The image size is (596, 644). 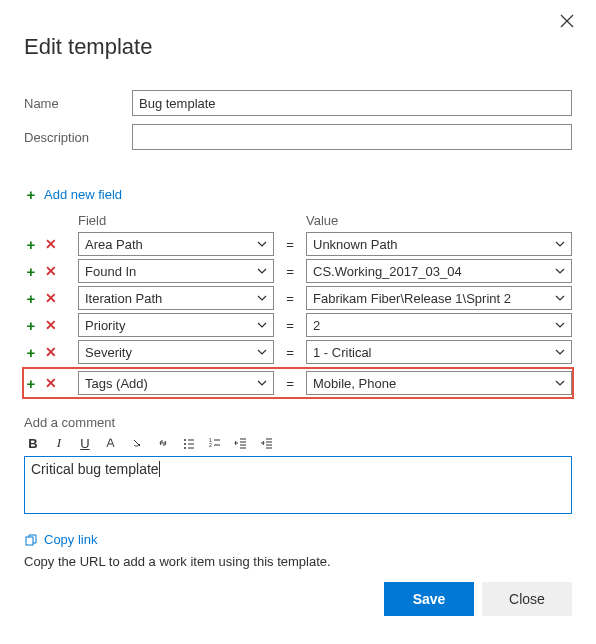 I want to click on add-new-field-link: + Add new field, so click(x=73, y=194).